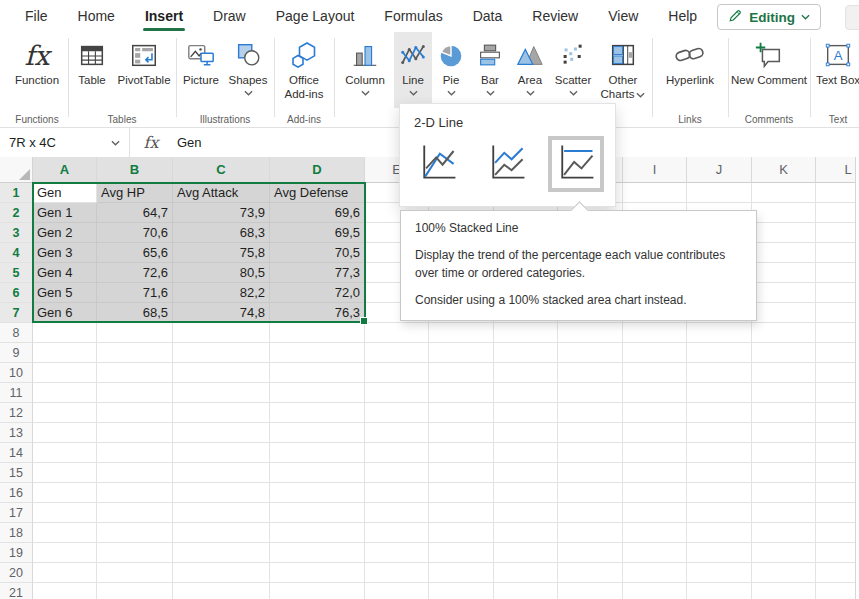  Describe the element at coordinates (784, 253) in the screenshot. I see `cell-K4` at that location.